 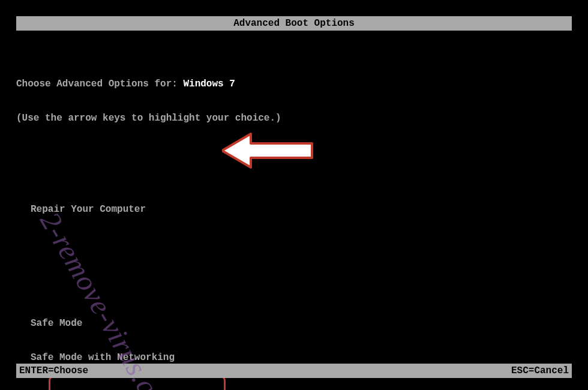 What do you see at coordinates (301, 210) in the screenshot?
I see `option-repair-your-computer: Repair Your Computer` at bounding box center [301, 210].